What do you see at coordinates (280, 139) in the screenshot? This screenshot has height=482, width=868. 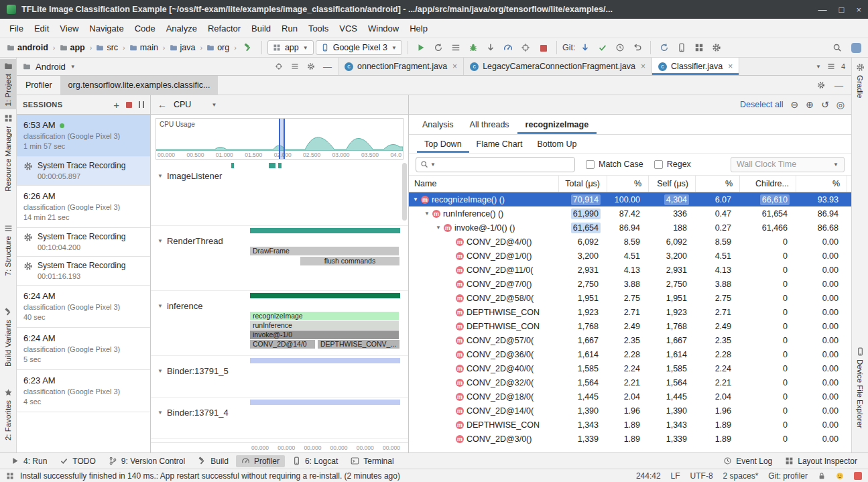 I see `cpu-usage-chart: CPU Usage 00.000 00.500 01.000 01.5` at bounding box center [280, 139].